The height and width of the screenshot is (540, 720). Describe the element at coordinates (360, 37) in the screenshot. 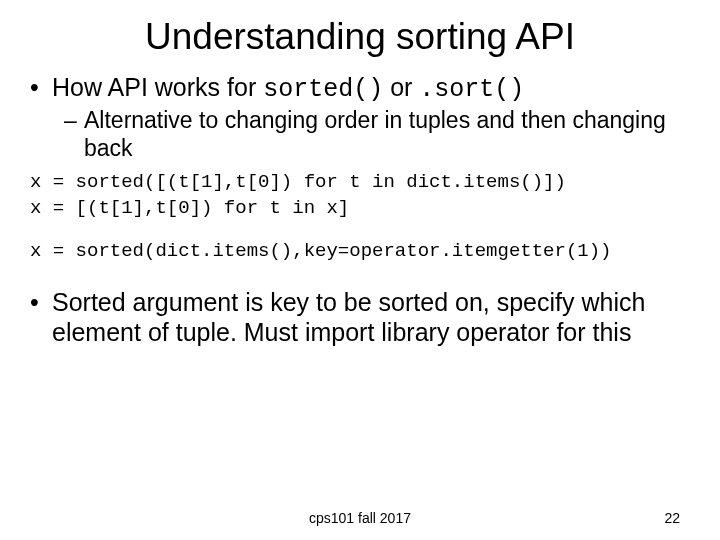

I see `slide-title: Understanding sorting API` at that location.